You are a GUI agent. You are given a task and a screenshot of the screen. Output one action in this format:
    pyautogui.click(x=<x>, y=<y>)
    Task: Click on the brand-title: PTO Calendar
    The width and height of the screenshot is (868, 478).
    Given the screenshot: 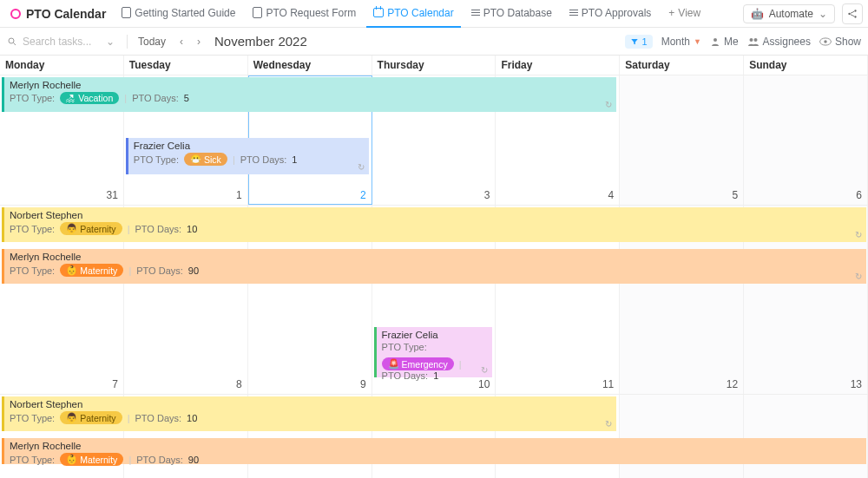 What is the action you would take?
    pyautogui.click(x=66, y=14)
    